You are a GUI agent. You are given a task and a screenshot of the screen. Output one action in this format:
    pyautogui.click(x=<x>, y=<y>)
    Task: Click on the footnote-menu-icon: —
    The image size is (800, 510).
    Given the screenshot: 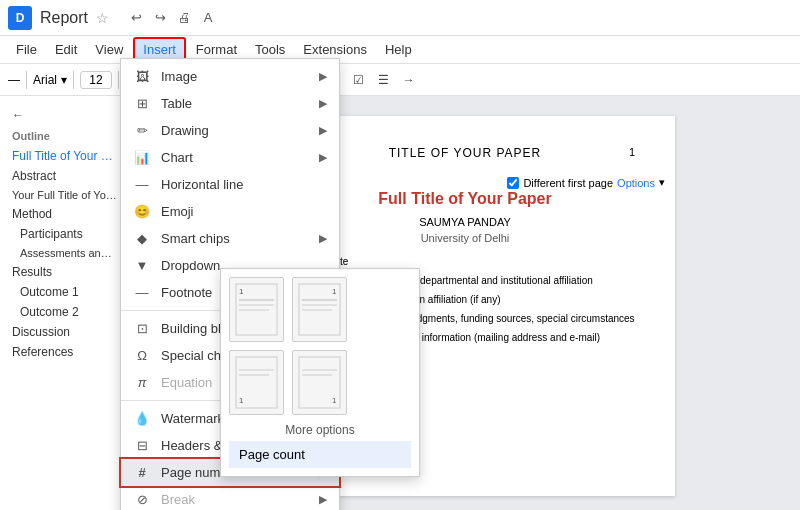 What is the action you would take?
    pyautogui.click(x=142, y=292)
    